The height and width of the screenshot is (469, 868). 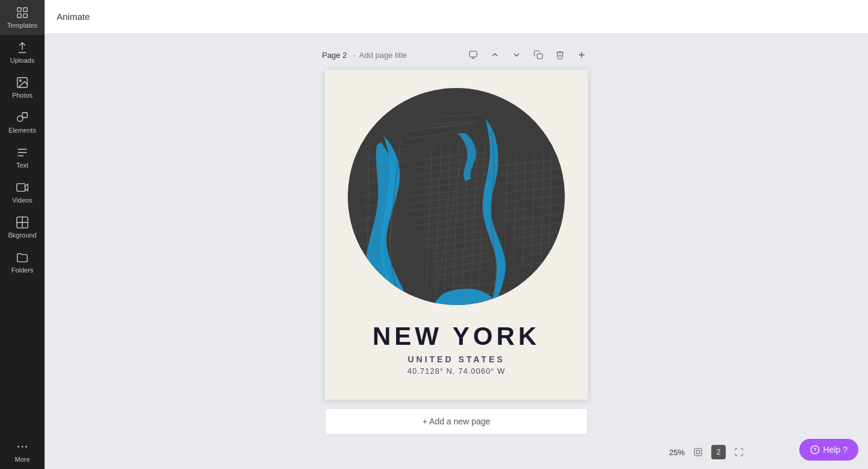 I want to click on page-title-input, so click(x=410, y=55).